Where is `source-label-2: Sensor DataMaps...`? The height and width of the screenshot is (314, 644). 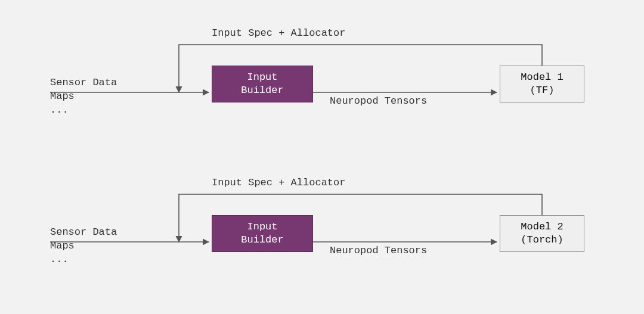
source-label-2: Sensor DataMaps... is located at coordinates (83, 247).